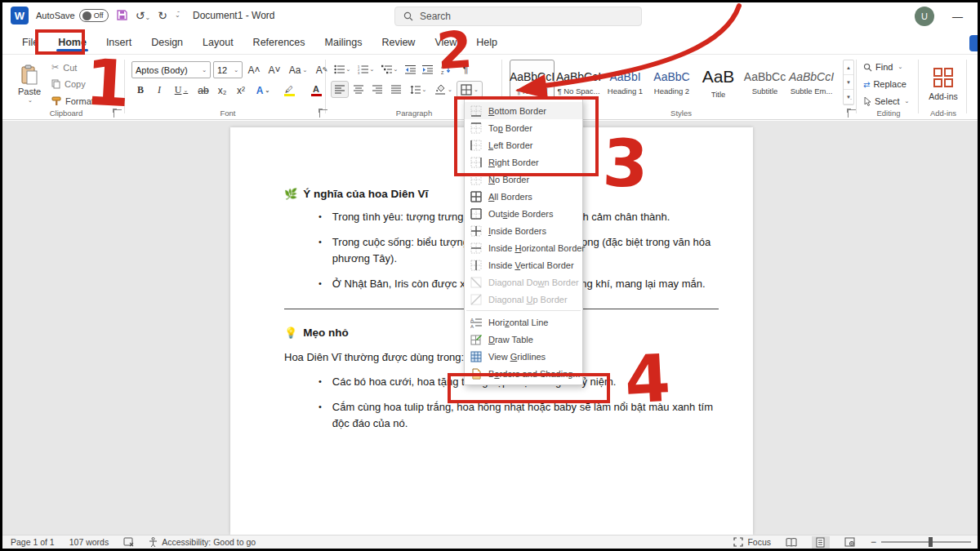 This screenshot has width=980, height=551. I want to click on numbering-button: 123⌄, so click(366, 69).